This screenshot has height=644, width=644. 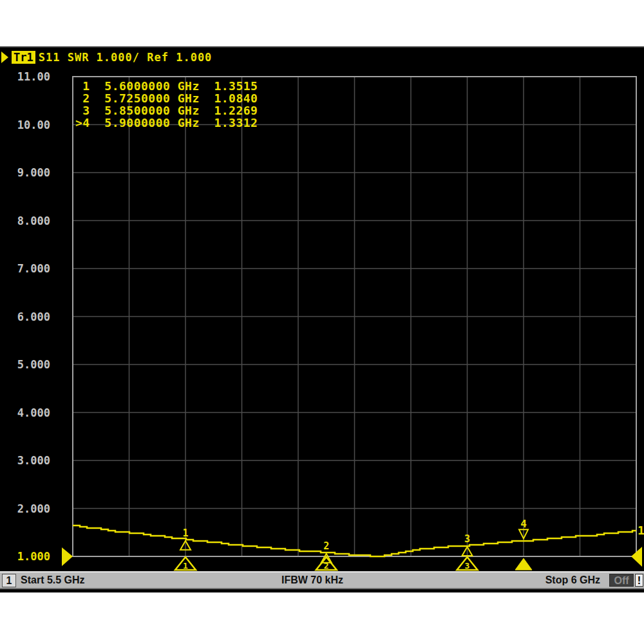 I want to click on ifbw-setting: IFBW 70 kHz, so click(x=312, y=580).